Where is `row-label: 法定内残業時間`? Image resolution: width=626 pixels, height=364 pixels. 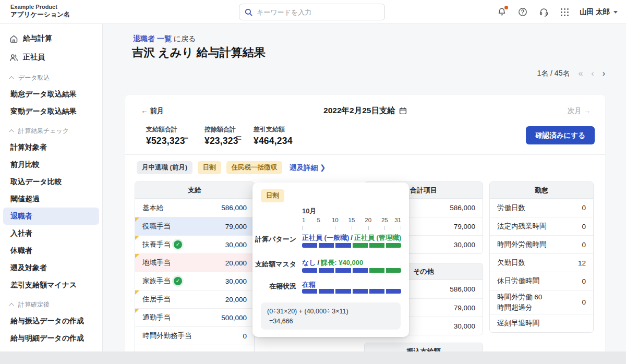 row-label: 法定内残業時間 is located at coordinates (522, 226).